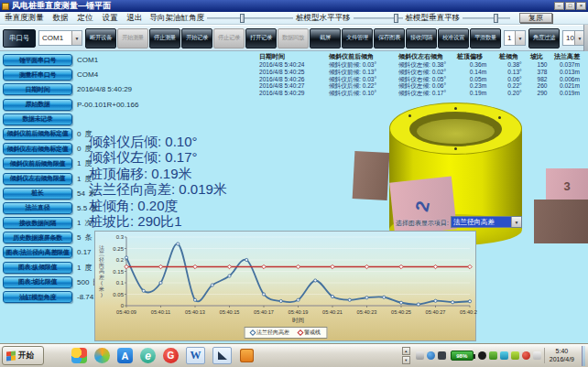 Image resolution: width=588 pixels, height=367 pixels. I want to click on toolbar-button: 校准设置, so click(453, 38).